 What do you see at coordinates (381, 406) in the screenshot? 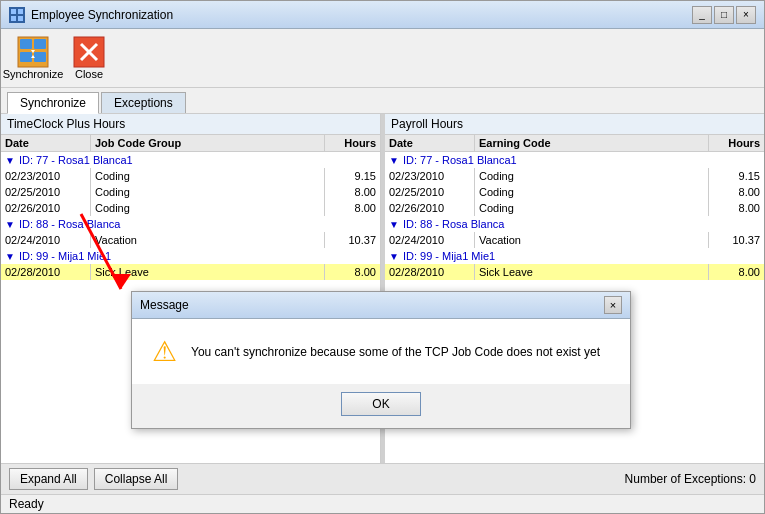
I see `dialog-footer: OK` at bounding box center [381, 406].